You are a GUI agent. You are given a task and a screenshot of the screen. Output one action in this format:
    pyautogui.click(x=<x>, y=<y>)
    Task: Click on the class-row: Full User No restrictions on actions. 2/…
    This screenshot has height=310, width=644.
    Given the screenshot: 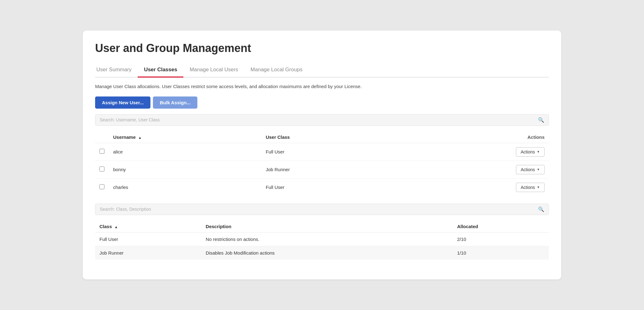 What is the action you would take?
    pyautogui.click(x=322, y=239)
    